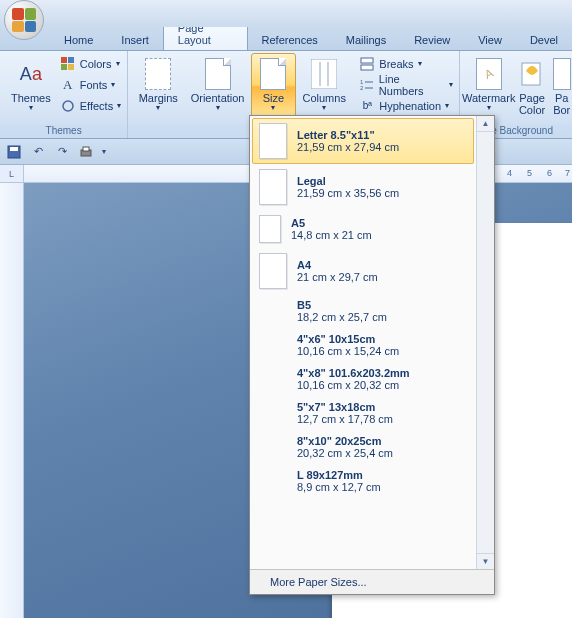 This screenshot has height=618, width=572. Describe the element at coordinates (489, 74) in the screenshot. I see `watermark-icon: A` at that location.